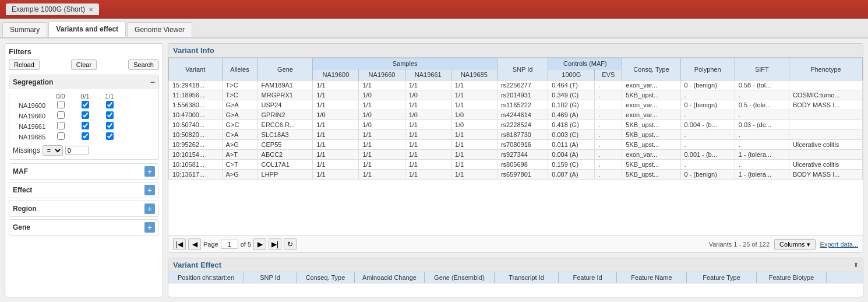 The height and width of the screenshot is (302, 868). I want to click on nav-tabs: Summary Variants and effect Genome Viewe…, so click(434, 29).